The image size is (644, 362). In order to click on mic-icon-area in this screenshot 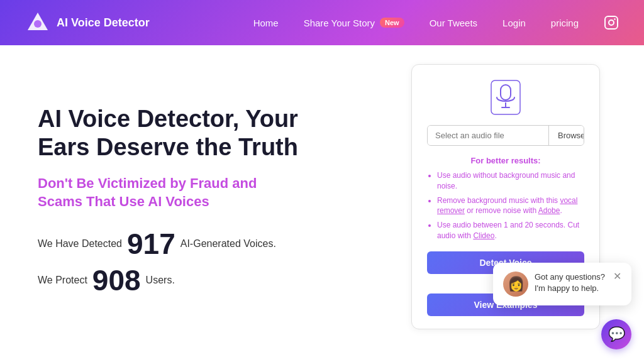, I will do `click(506, 97)`.